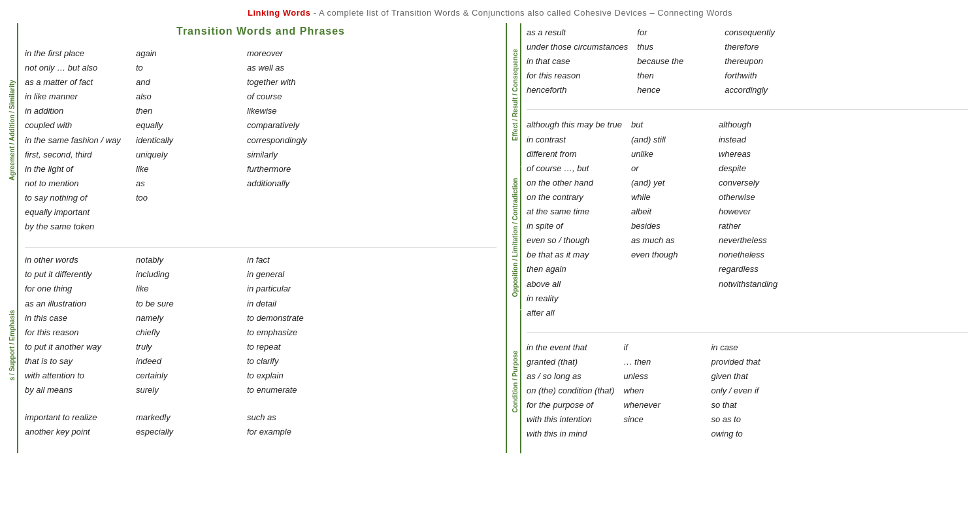 This screenshot has width=980, height=513. What do you see at coordinates (261, 31) in the screenshot?
I see `section-title: Transition Words and Phrases` at bounding box center [261, 31].